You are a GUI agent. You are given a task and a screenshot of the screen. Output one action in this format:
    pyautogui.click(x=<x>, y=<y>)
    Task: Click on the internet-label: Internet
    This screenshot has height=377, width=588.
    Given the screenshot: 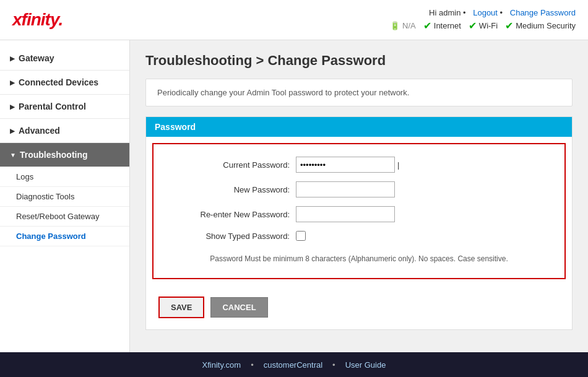 What is the action you would take?
    pyautogui.click(x=447, y=26)
    